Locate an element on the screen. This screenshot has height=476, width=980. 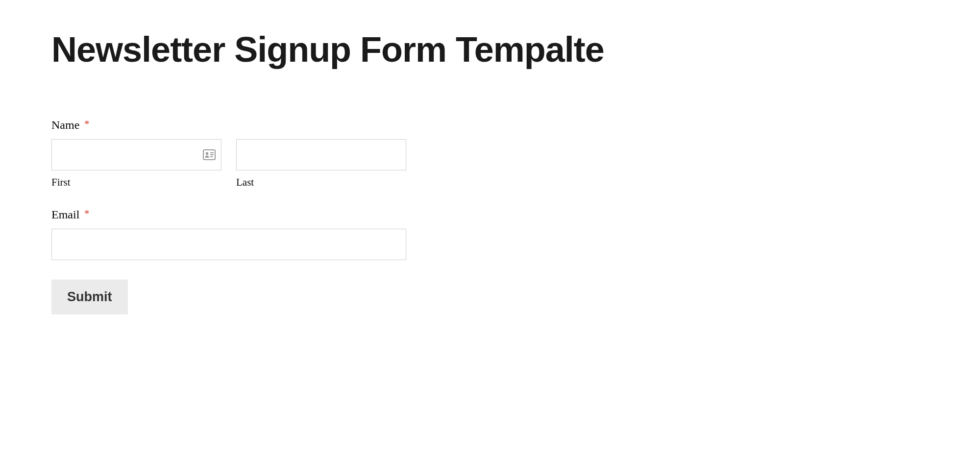
name-label: Name * is located at coordinates (229, 125).